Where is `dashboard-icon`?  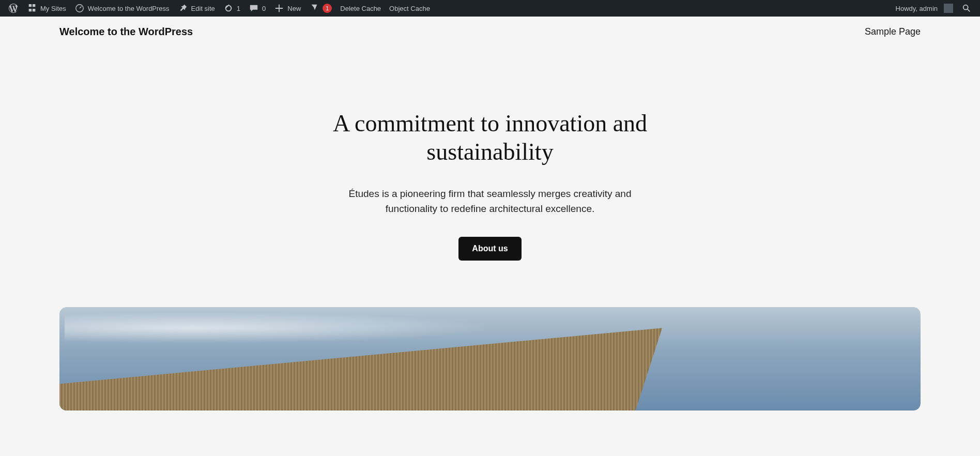 dashboard-icon is located at coordinates (80, 8).